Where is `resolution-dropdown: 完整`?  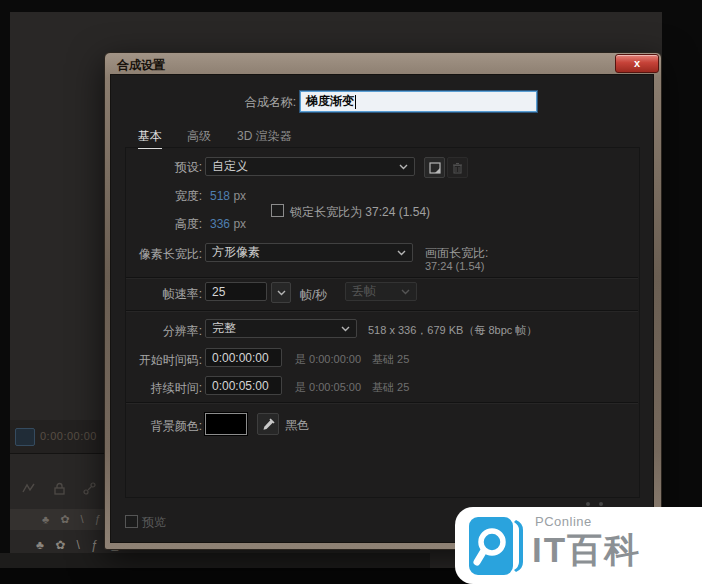
resolution-dropdown: 完整 is located at coordinates (281, 328).